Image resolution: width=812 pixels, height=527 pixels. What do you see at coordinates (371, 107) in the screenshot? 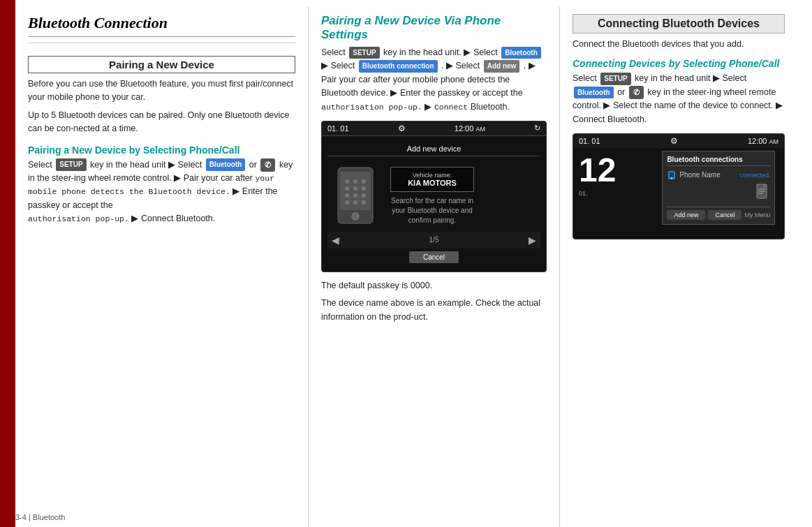
I see `col2-mono1: authorisation pop-up.` at bounding box center [371, 107].